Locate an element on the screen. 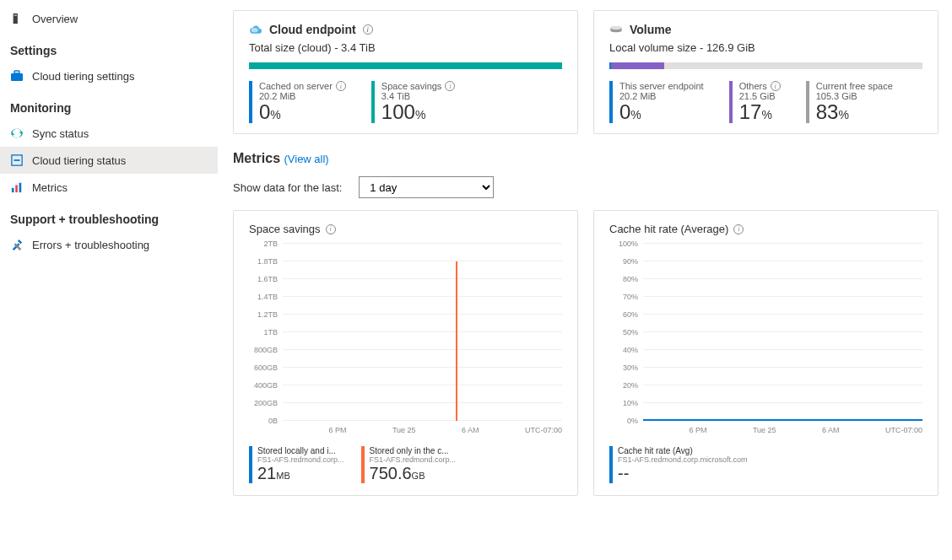 The image size is (952, 560). nav-section-support: Support + troubleshooting is located at coordinates (109, 216).